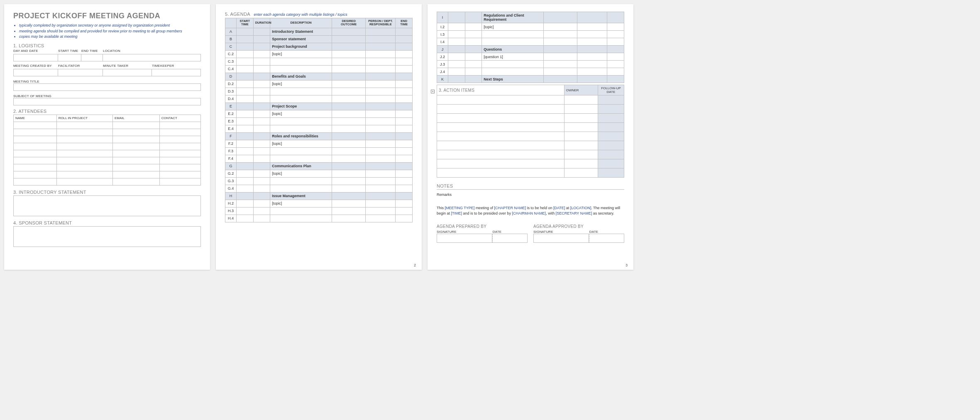 The height and width of the screenshot is (420, 980). I want to click on section-sponsor-statement: 4. SPONSOR STATEMENT, so click(107, 223).